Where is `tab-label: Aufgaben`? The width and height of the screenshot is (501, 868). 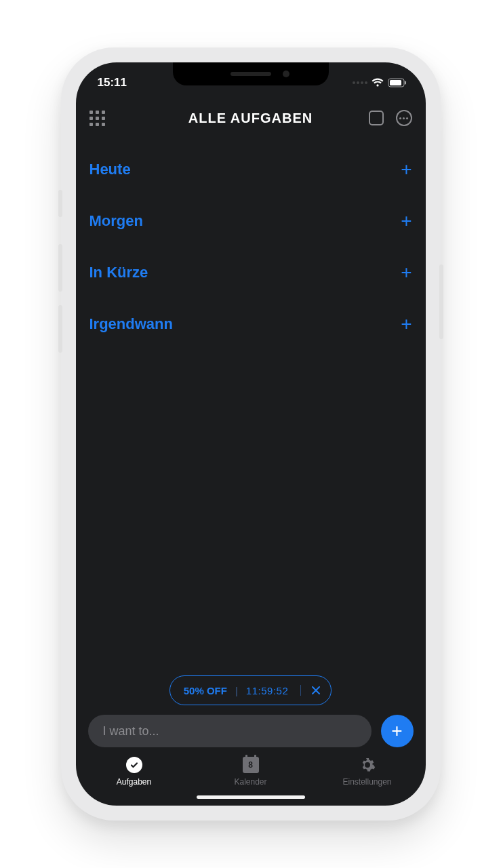
tab-label: Aufgaben is located at coordinates (134, 782).